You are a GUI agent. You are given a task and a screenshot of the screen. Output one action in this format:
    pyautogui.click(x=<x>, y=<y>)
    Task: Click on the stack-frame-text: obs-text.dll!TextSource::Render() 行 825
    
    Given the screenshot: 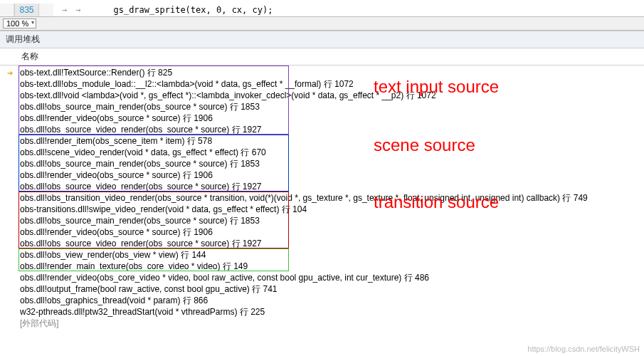 What is the action you would take?
    pyautogui.click(x=94, y=73)
    